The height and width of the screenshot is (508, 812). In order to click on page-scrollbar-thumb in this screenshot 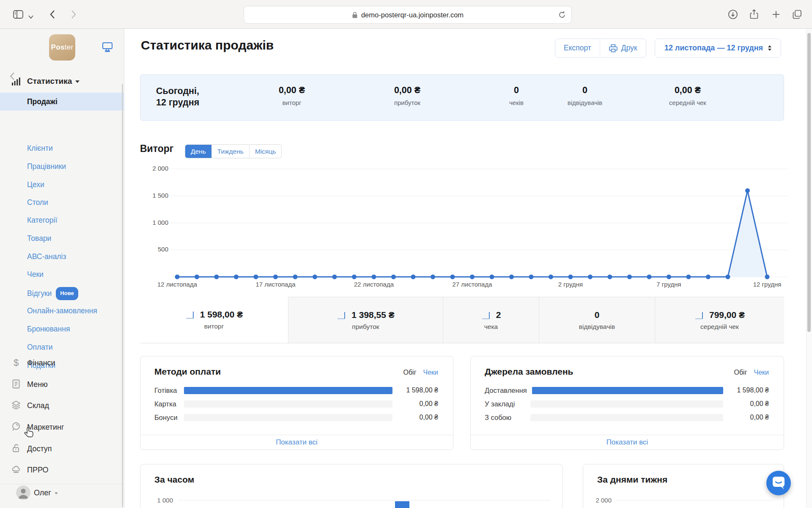, I will do `click(809, 182)`.